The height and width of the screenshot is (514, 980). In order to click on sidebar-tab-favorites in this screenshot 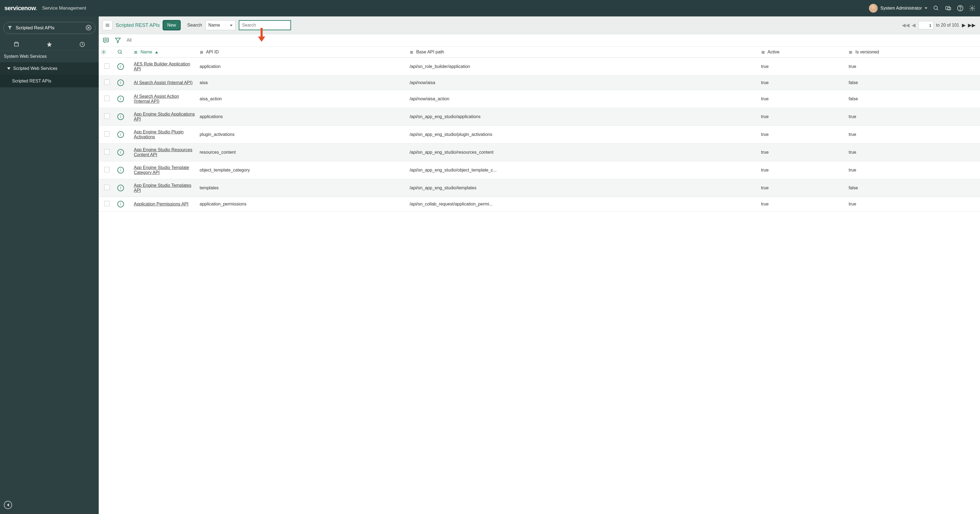, I will do `click(49, 44)`.